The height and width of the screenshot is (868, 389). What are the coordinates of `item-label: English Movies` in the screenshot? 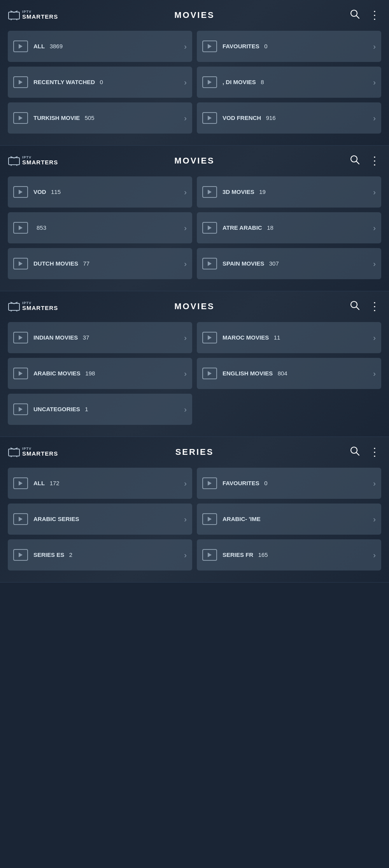 It's located at (247, 373).